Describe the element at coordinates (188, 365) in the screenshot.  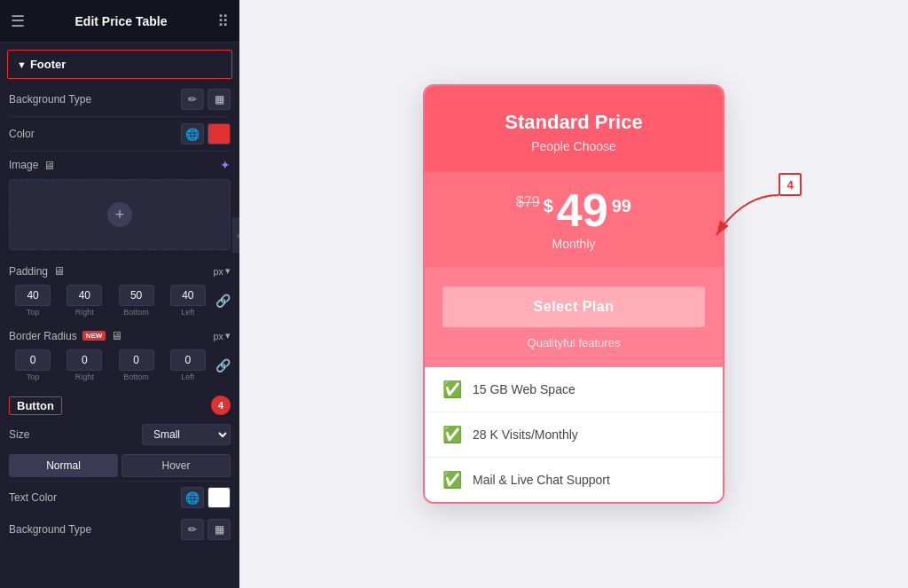
I see `br-left-group: Left` at that location.